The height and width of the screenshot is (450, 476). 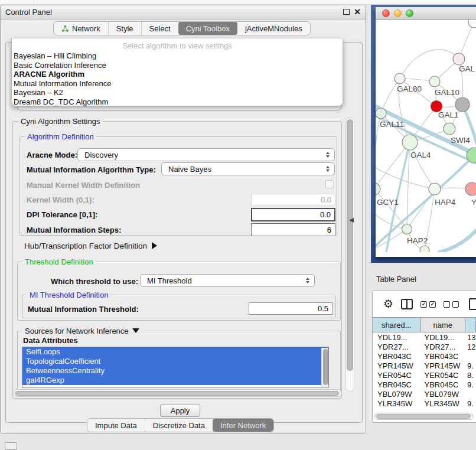 What do you see at coordinates (175, 371) in the screenshot?
I see `attribute-item: BetweennessCentrality` at bounding box center [175, 371].